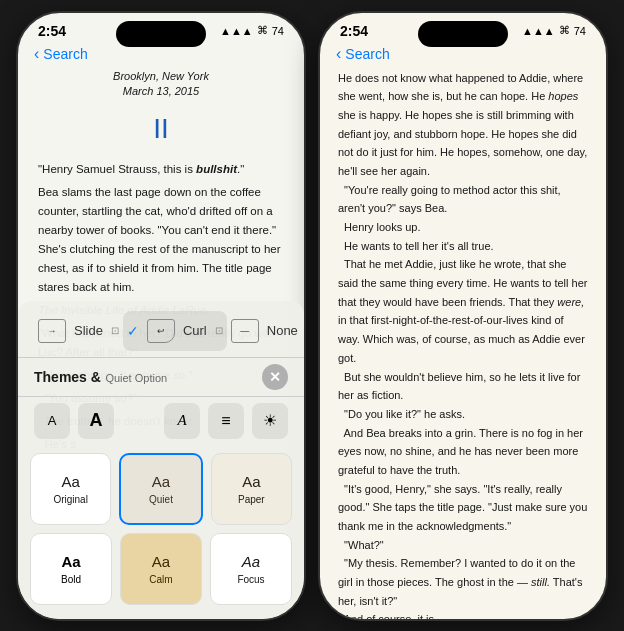 The image size is (624, 631). What do you see at coordinates (252, 489) in the screenshot?
I see `theme-paper: Aa Paper` at bounding box center [252, 489].